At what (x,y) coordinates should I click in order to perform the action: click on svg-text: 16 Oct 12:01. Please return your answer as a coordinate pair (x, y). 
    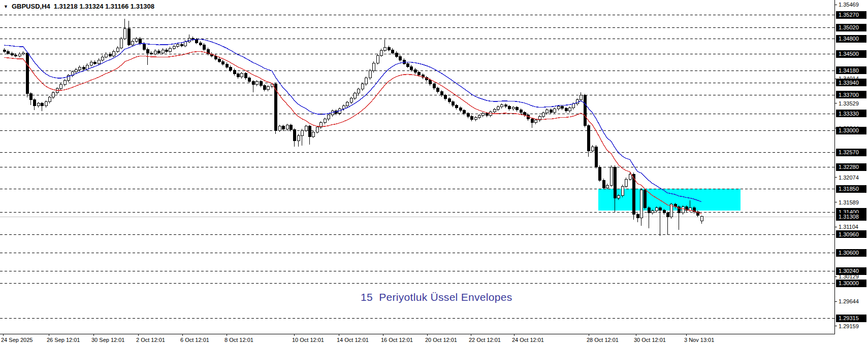
    Looking at the image, I should click on (397, 340).